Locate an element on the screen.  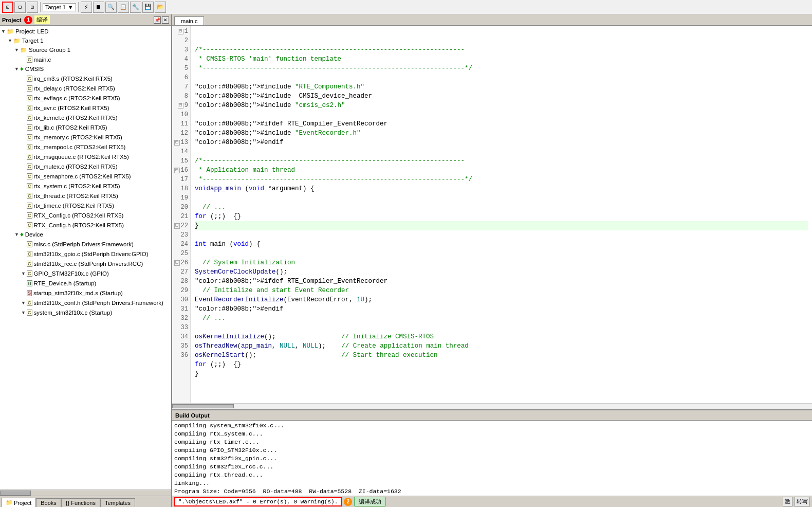
tree-item-label: Target 1 is located at coordinates (33, 41).